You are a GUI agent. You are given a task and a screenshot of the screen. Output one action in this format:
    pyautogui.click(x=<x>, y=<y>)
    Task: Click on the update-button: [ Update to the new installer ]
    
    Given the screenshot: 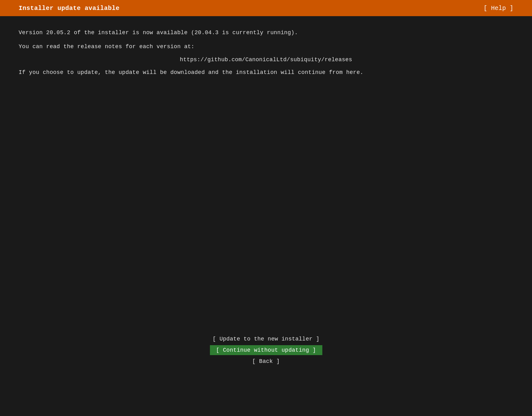 What is the action you would take?
    pyautogui.click(x=266, y=339)
    